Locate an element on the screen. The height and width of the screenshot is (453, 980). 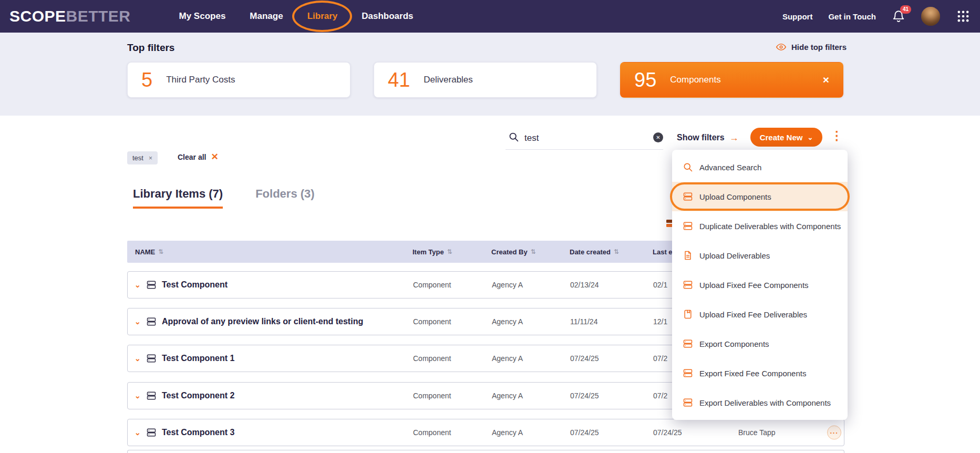
menu-item-duplicate-deliverables-with-components: Duplicate Deliverables with Components is located at coordinates (760, 226).